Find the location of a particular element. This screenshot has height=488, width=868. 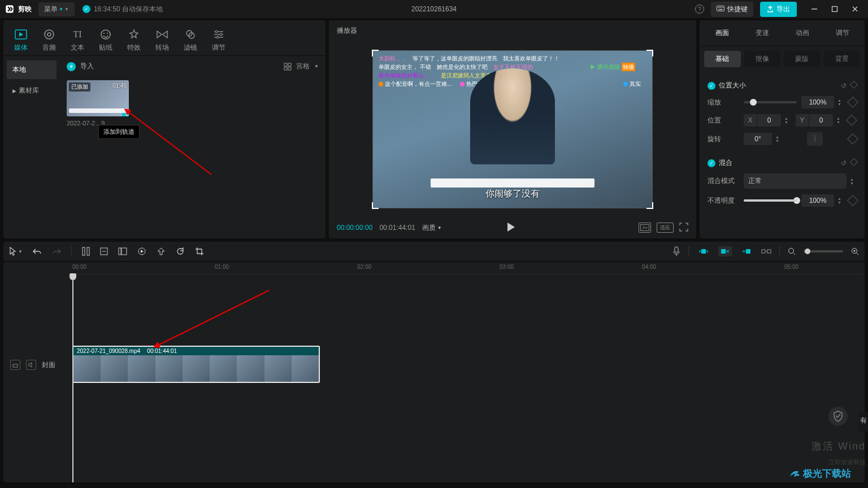

tab-audio: 音频 is located at coordinates (49, 40).